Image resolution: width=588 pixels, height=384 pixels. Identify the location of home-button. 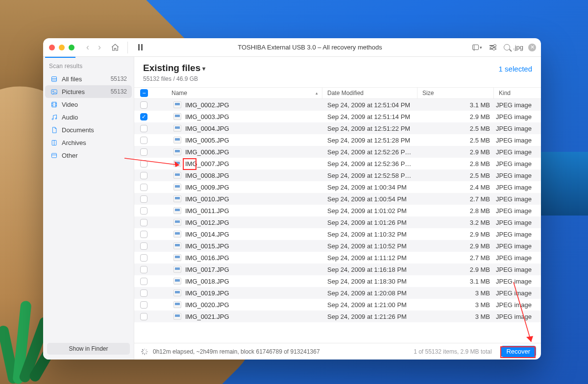
(115, 48).